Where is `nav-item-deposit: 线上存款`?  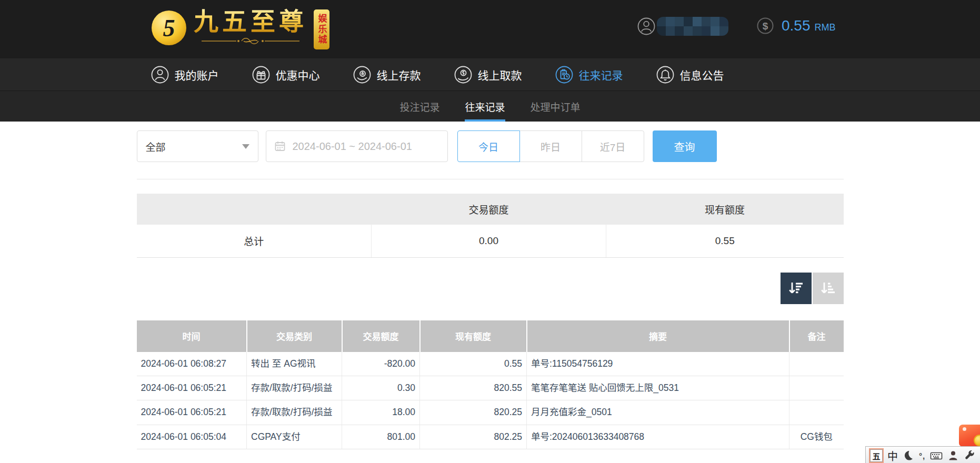 nav-item-deposit: 线上存款 is located at coordinates (387, 75).